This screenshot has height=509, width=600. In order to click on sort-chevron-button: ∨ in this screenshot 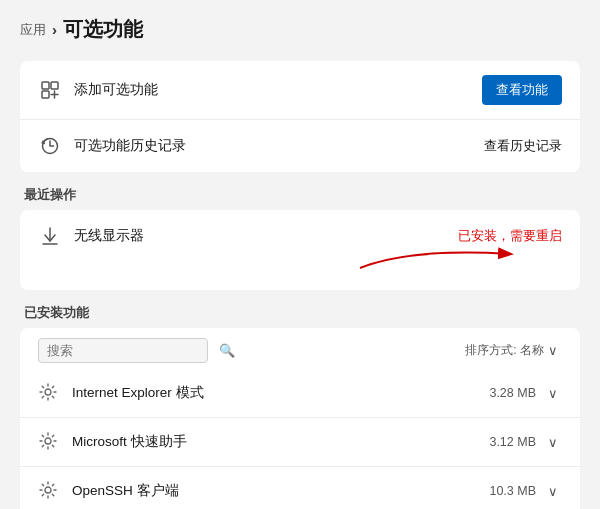, I will do `click(553, 350)`.